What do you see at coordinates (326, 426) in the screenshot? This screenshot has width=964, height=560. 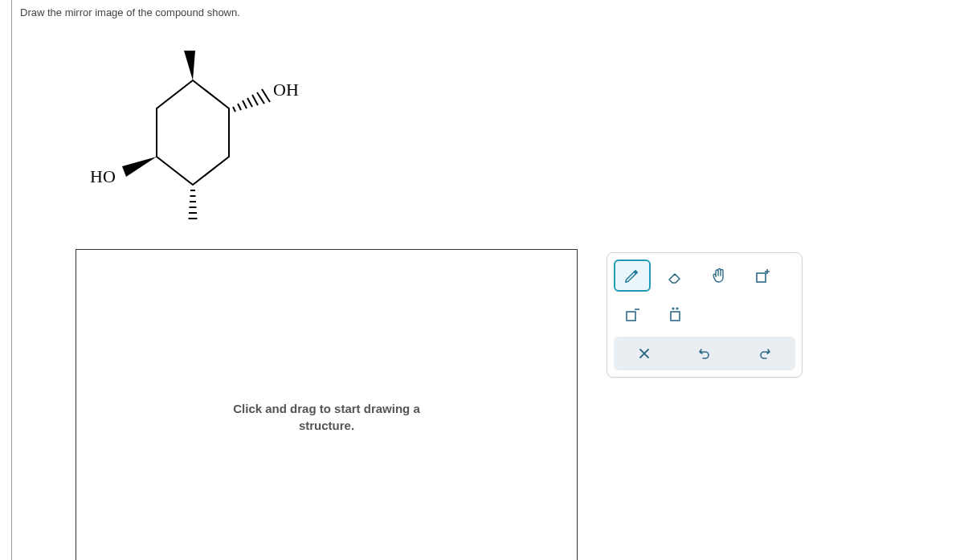 I see `canvas-hint-line2: structure.` at bounding box center [326, 426].